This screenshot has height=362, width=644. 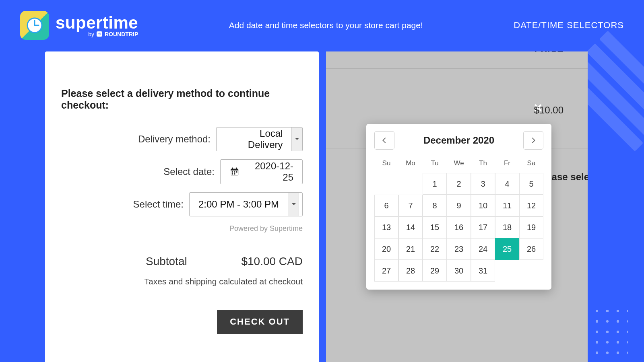 What do you see at coordinates (234, 172) in the screenshot?
I see `calendar-icon` at bounding box center [234, 172].